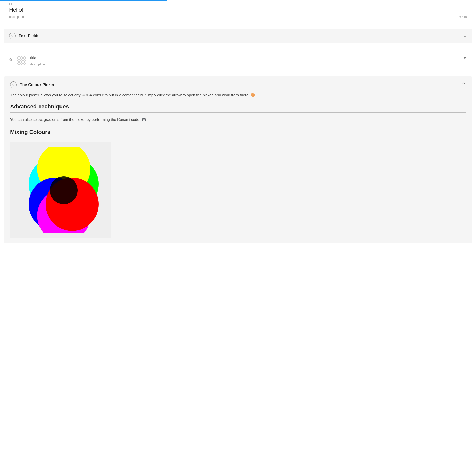  I want to click on title-bottom-row: description 6 / 10, so click(238, 18).